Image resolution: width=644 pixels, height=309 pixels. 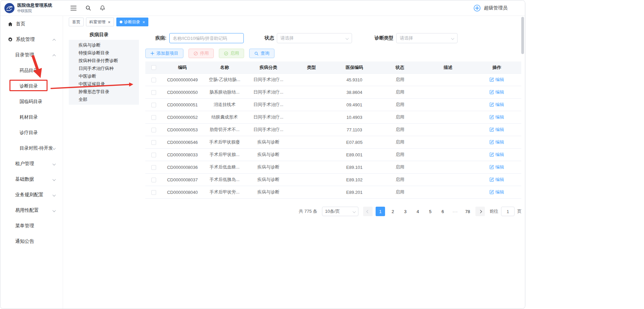 I want to click on sidebar-item: 租户管理, so click(x=32, y=164).